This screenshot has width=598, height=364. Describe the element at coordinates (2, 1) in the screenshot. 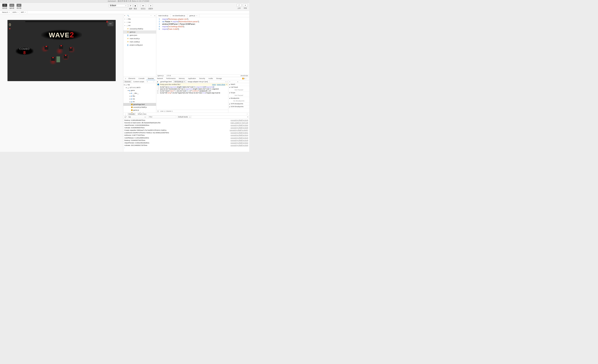

I see `traffic-close` at that location.